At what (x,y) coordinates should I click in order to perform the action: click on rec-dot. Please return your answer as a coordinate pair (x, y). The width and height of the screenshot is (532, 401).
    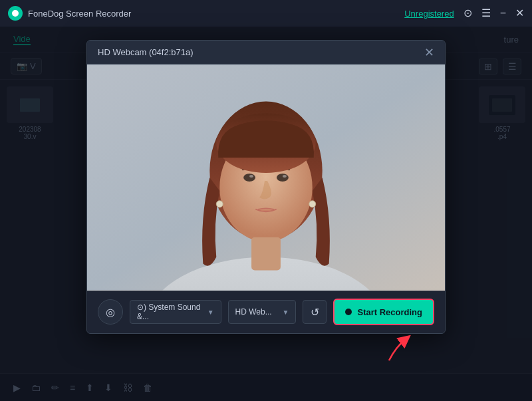
    Looking at the image, I should click on (348, 312).